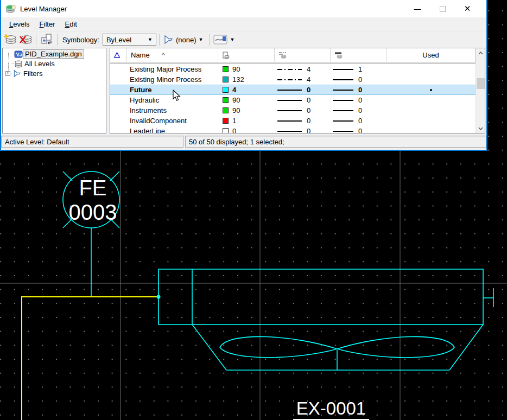 The height and width of the screenshot is (420, 507). Describe the element at coordinates (293, 111) in the screenshot. I see `table-row: Instruments9000` at that location.